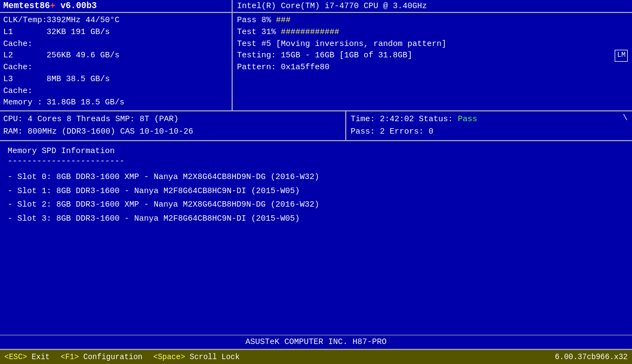 This screenshot has width=632, height=364. Describe the element at coordinates (102, 357) in the screenshot. I see `f1-key-group: <F1> Configuration` at that location.